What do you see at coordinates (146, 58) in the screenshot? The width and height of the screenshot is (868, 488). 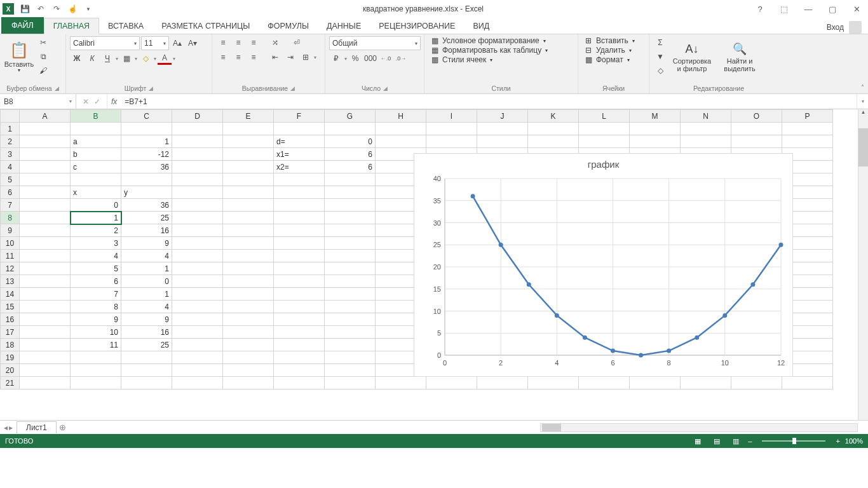 I see `fill-color-icon: ◇` at bounding box center [146, 58].